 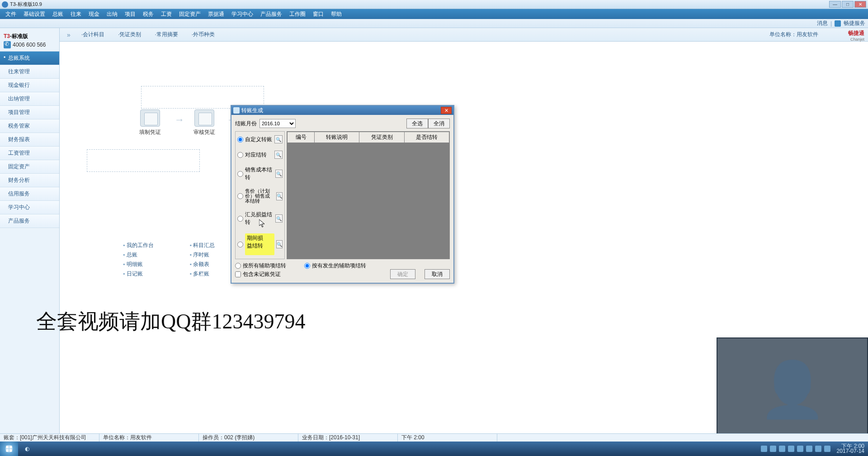 What do you see at coordinates (318, 14) in the screenshot?
I see `menu-window: 窗口` at bounding box center [318, 14].